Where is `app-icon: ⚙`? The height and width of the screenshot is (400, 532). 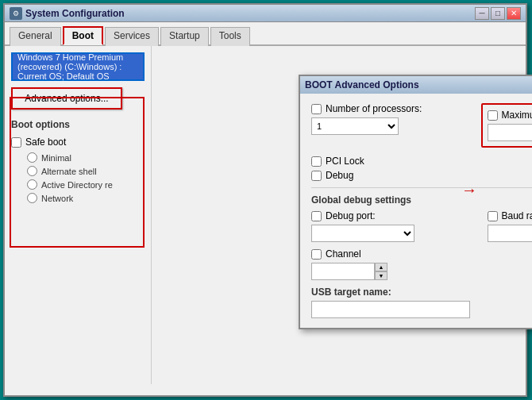 app-icon: ⚙ is located at coordinates (16, 13).